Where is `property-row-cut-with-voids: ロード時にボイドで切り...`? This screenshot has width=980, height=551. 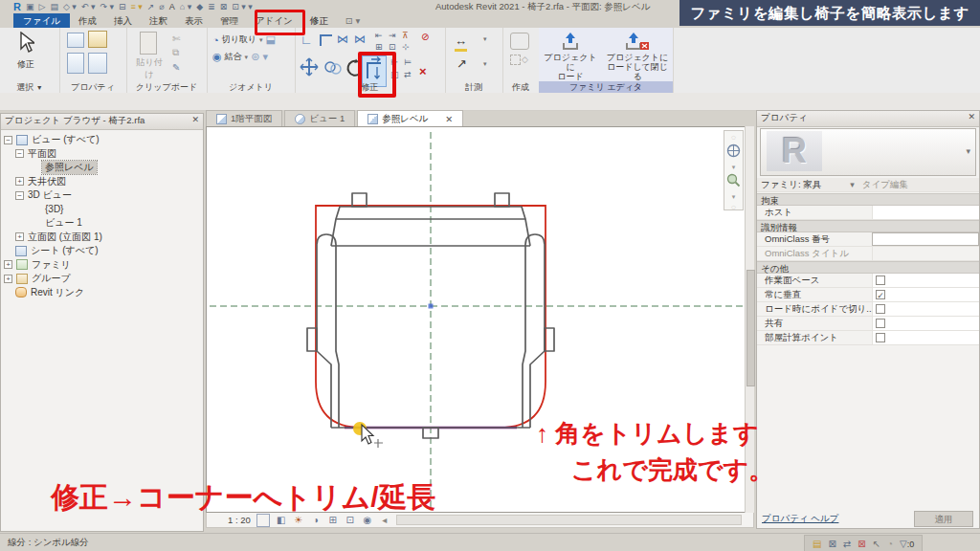
property-row-cut-with-voids: ロード時にボイドで切り... is located at coordinates (868, 310).